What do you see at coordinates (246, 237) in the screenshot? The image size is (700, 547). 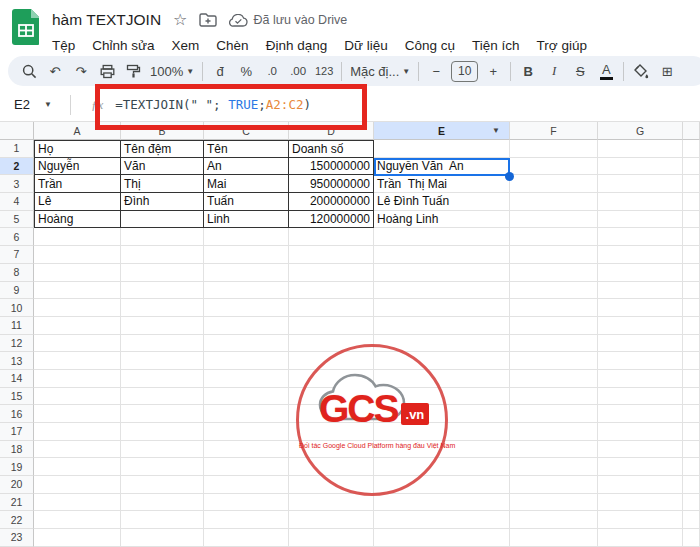 I see `cell-C6` at bounding box center [246, 237].